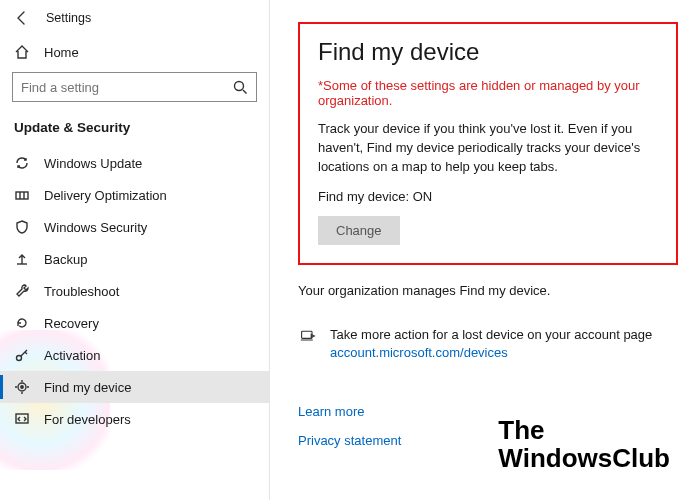 The width and height of the screenshot is (700, 500). Describe the element at coordinates (488, 290) in the screenshot. I see `org-manages-note: Your organization manages Find my device…` at that location.